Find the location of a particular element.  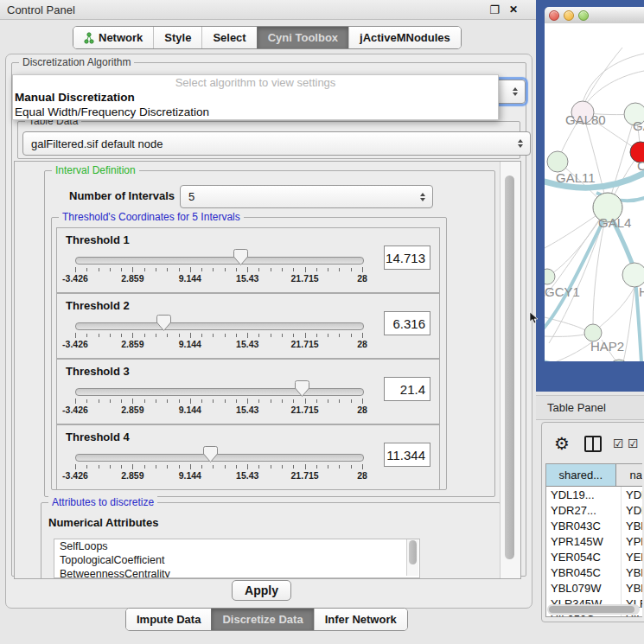

minimize-traffic-light-icon is located at coordinates (569, 16).